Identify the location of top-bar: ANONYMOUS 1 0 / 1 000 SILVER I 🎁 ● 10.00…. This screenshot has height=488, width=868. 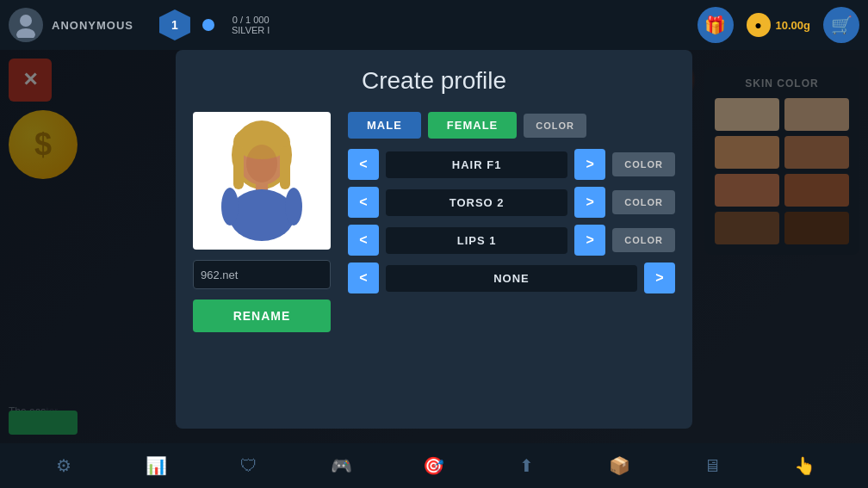
(434, 25).